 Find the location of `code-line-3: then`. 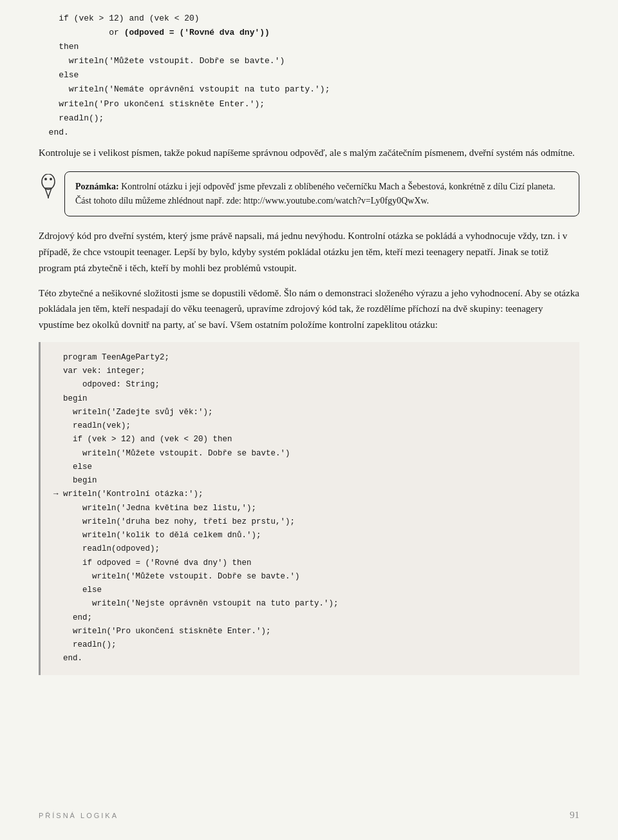

code-line-3: then is located at coordinates (59, 46).